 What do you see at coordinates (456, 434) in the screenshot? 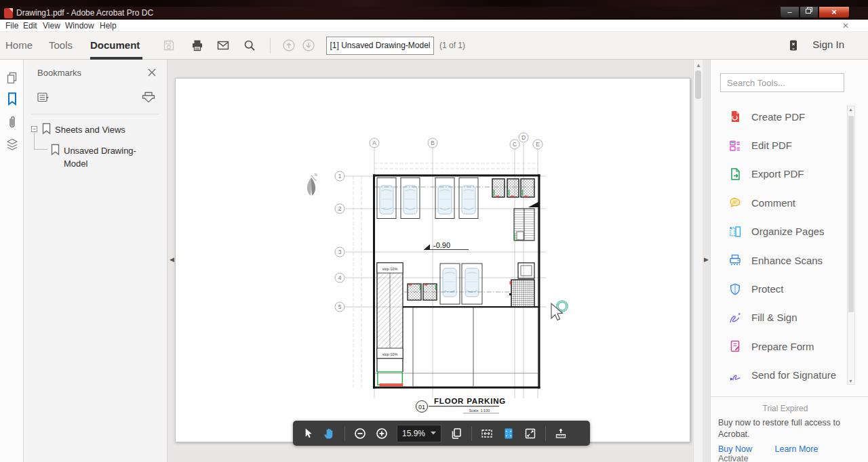
I see `page-thumbnails-toggle-icon` at bounding box center [456, 434].